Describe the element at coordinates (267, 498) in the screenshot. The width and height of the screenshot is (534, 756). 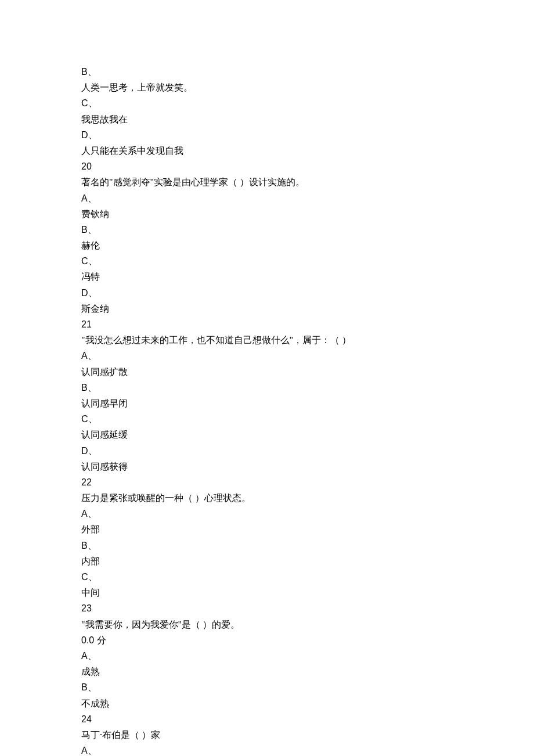
I see `text-line: 压力是紧张或唤醒的一种（ ）心理状态。` at that location.